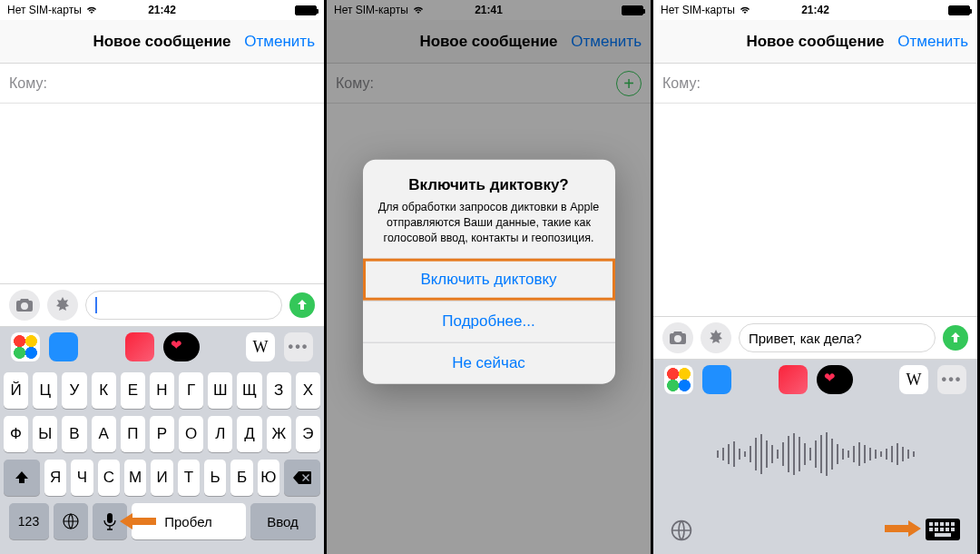  What do you see at coordinates (489, 321) in the screenshot?
I see `alert-more-button: Подробнее...` at bounding box center [489, 321].